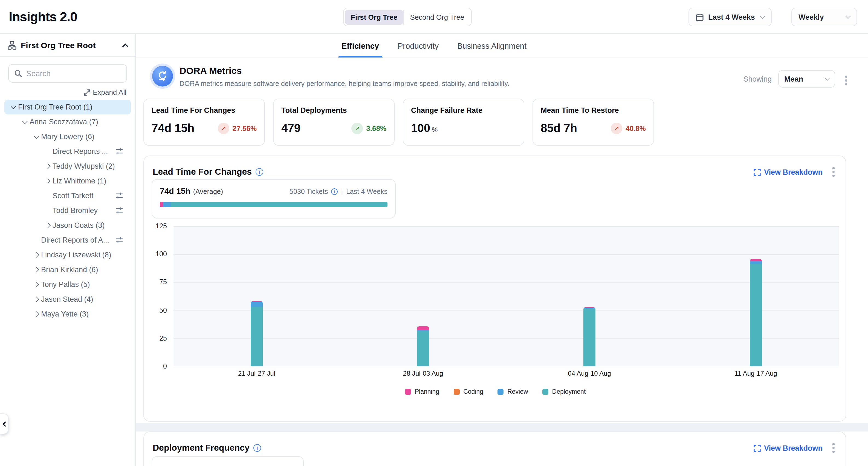 The image size is (868, 466). What do you see at coordinates (437, 17) in the screenshot?
I see `org-tree-toggle-option: Second Org Tree` at bounding box center [437, 17].